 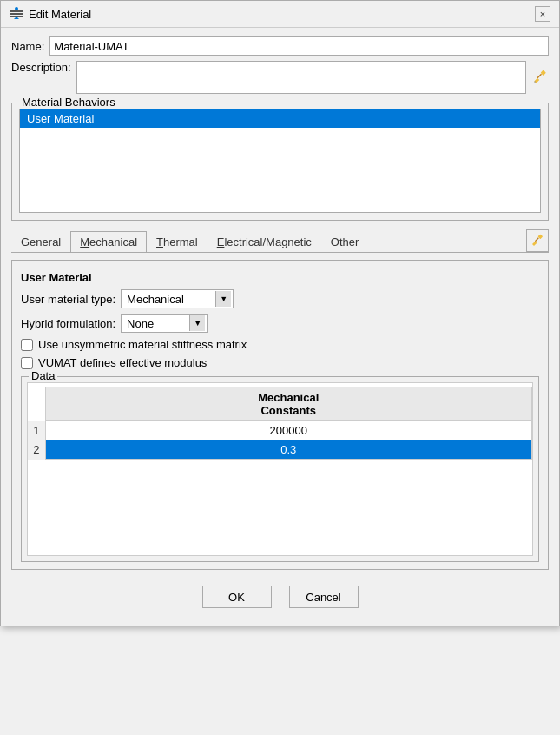 I want to click on tab-thermal: Thermal, so click(x=177, y=242).